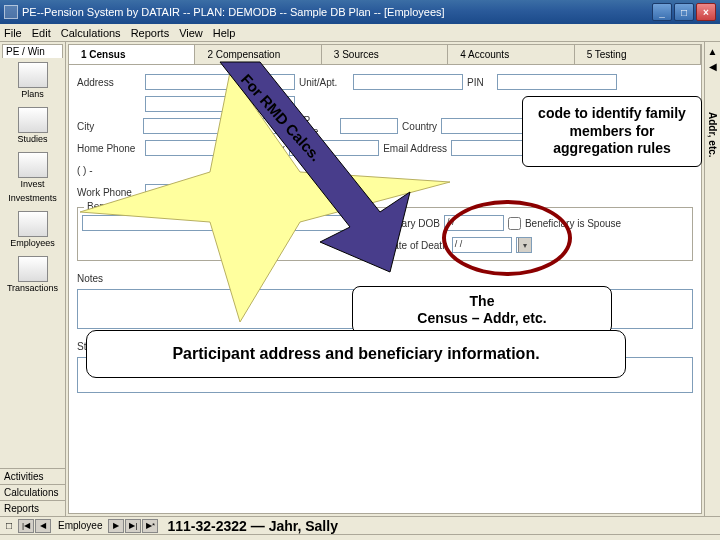 This screenshot has width=720, height=540. Describe the element at coordinates (684, 12) in the screenshot. I see `maximize-button: □` at that location.